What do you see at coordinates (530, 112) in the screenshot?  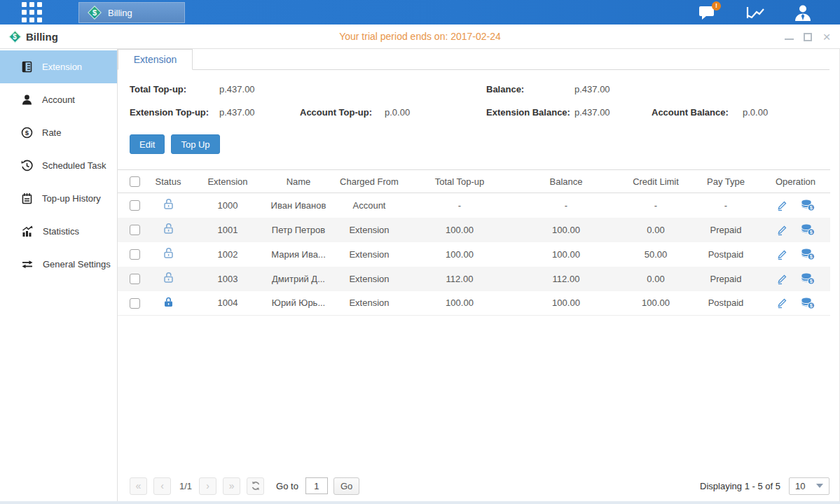 I see `extension-balance-label: Extension Balance:` at bounding box center [530, 112].